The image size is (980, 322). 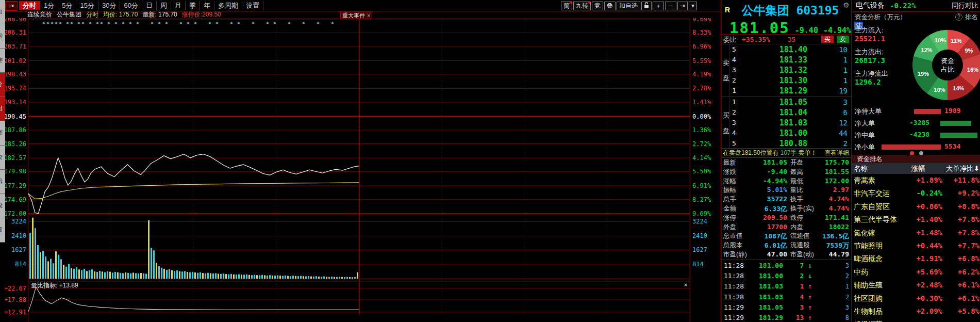 I want to click on sell-queue-row: 2181.301, so click(x=790, y=81).